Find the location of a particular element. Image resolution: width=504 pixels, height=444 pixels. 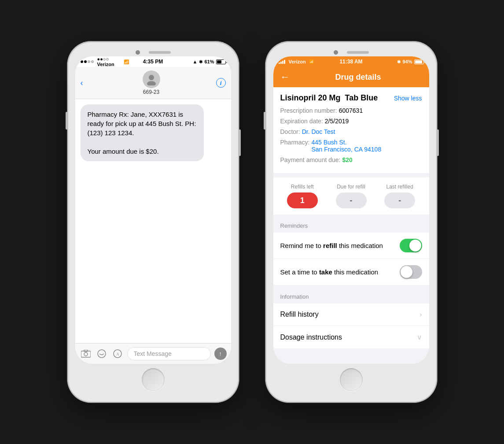

svg-text: A is located at coordinates (117, 354).